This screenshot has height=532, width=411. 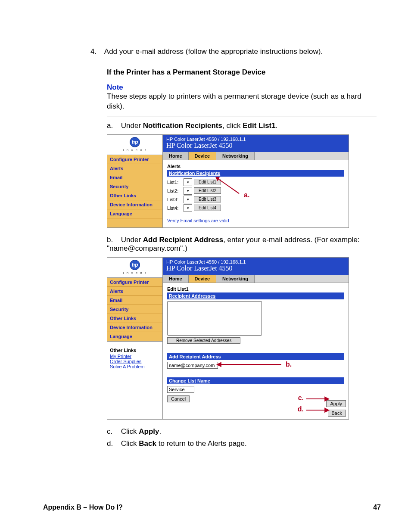 What do you see at coordinates (242, 244) in the screenshot?
I see `step-b: b. Under Add Recipient Address, enter yo…` at bounding box center [242, 244].